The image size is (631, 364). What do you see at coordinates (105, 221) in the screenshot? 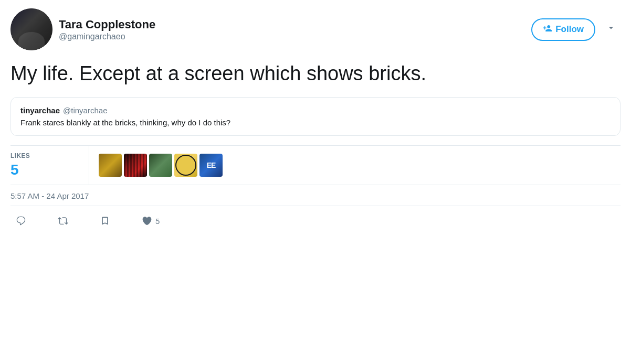
I see `bookmark-button` at bounding box center [105, 221].